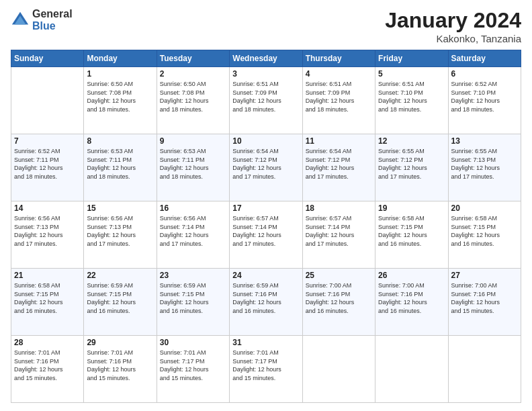  Describe the element at coordinates (411, 275) in the screenshot. I see `day-number: 26` at that location.